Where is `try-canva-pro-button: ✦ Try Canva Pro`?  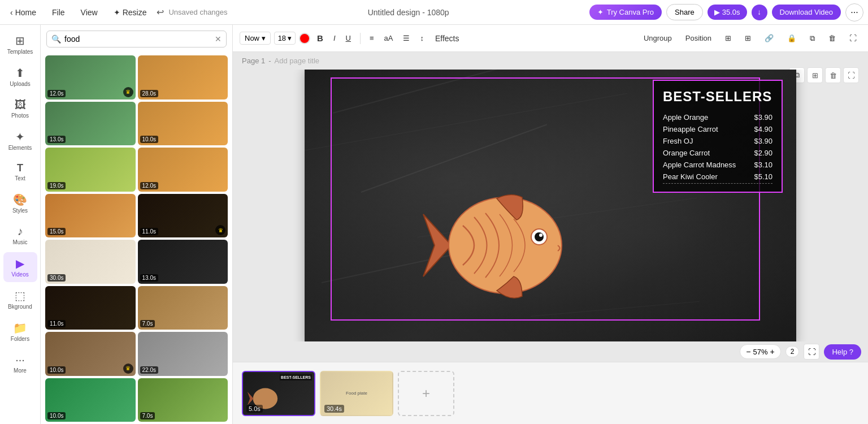 try-canva-pro-button: ✦ Try Canva Pro is located at coordinates (626, 12).